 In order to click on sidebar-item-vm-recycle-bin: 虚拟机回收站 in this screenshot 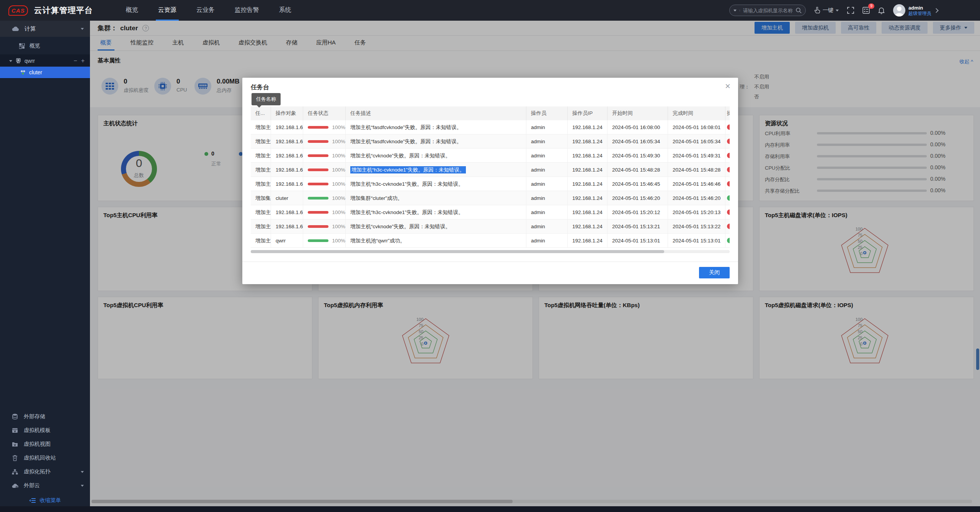, I will do `click(45, 458)`.